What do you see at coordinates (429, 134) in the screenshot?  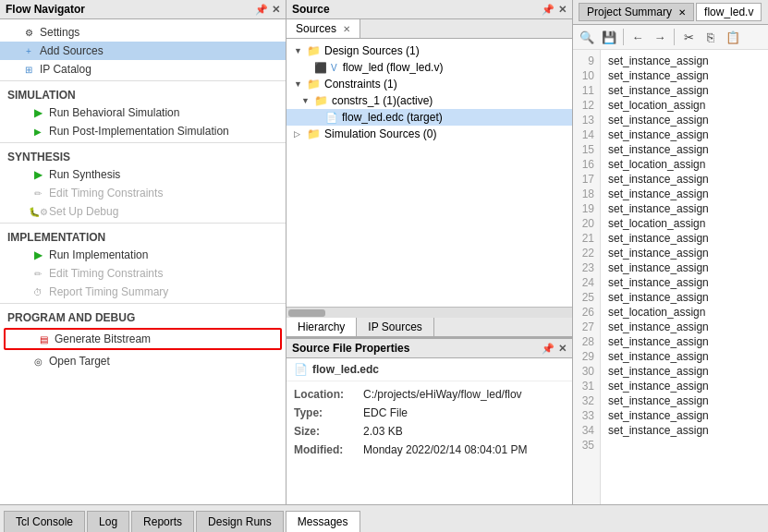 I see `tree-item-simulation-sources: ▷ 📁 Simulation Sources (0)` at bounding box center [429, 134].